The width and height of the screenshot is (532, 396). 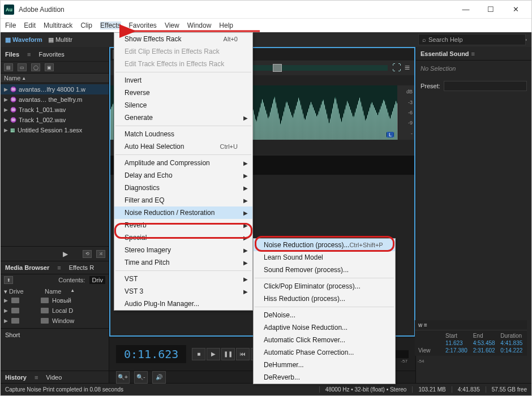 I want to click on zoom-handle, so click(x=277, y=68).